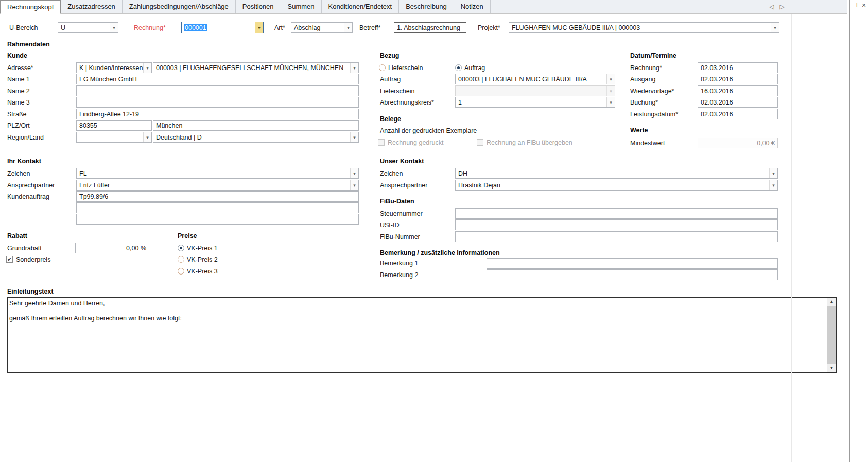  Describe the element at coordinates (426, 7) in the screenshot. I see `tab-beschreibung: Beschreibung` at that location.